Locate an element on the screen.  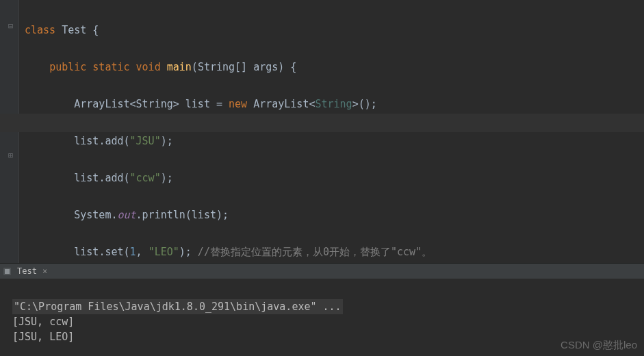
fold-open-icon: ⊟ is located at coordinates (12, 26).